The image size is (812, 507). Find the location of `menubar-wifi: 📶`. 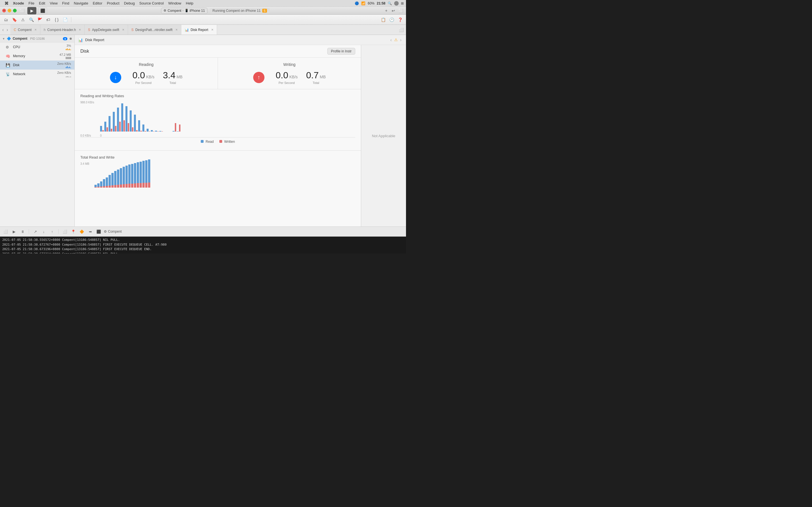

menubar-wifi: 📶 is located at coordinates (363, 3).